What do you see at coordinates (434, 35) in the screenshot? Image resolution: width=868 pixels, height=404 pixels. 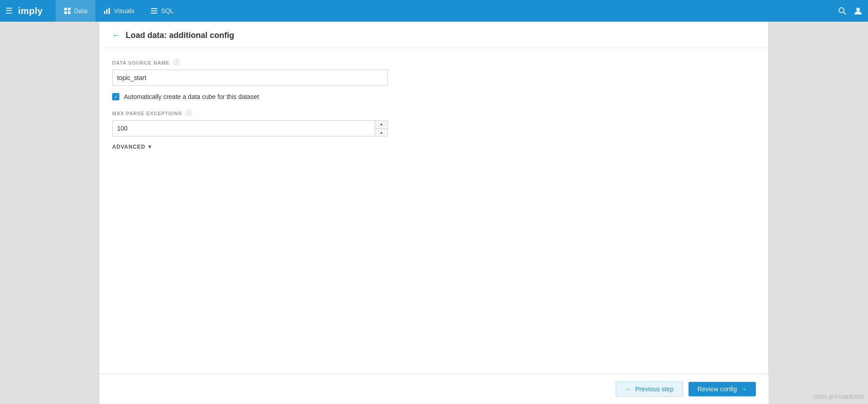 I see `page-header: ← Load data: additional config` at bounding box center [434, 35].